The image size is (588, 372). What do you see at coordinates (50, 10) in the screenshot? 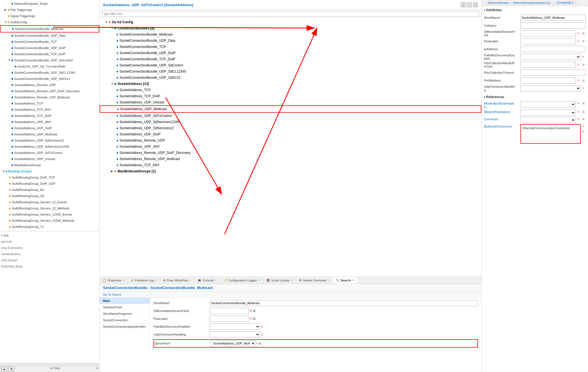
I see `tree-item-pdu-triggerings: ▶ ■ Pdu Triggerings` at bounding box center [50, 10].